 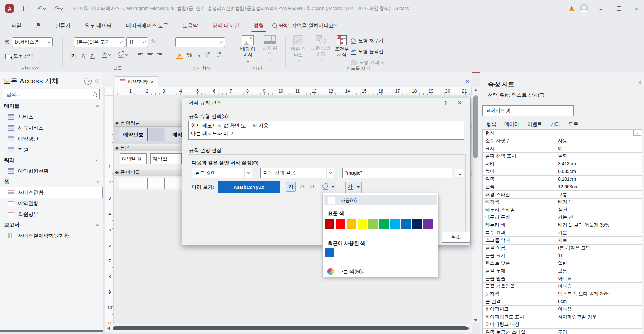 What do you see at coordinates (51, 106) in the screenshot?
I see `nav-section-tables: 테이블` at bounding box center [51, 106].